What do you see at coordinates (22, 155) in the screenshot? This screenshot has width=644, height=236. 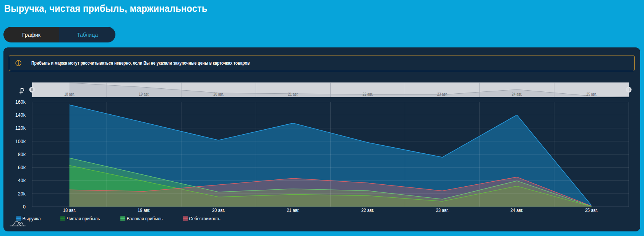 I see `svg-text: 80k` at bounding box center [22, 155].